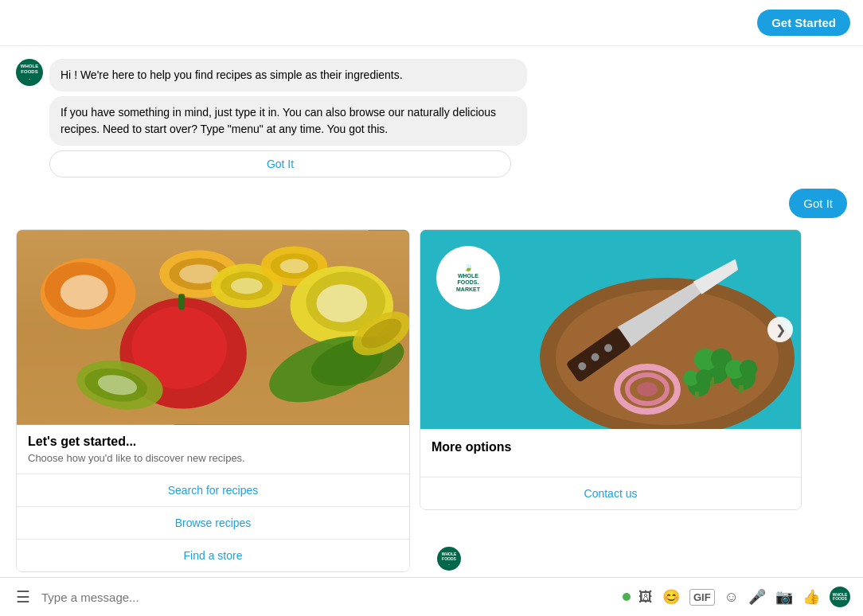 This screenshot has width=863, height=616. What do you see at coordinates (818, 204) in the screenshot?
I see `user-bubble: Got It` at bounding box center [818, 204].